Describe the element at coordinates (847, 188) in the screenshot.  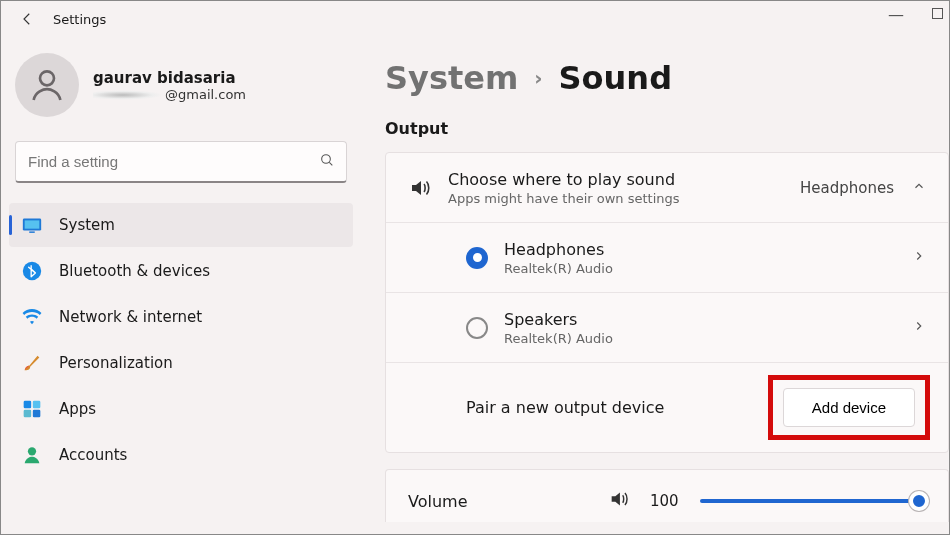
I see `current-output-device: Headphones` at that location.